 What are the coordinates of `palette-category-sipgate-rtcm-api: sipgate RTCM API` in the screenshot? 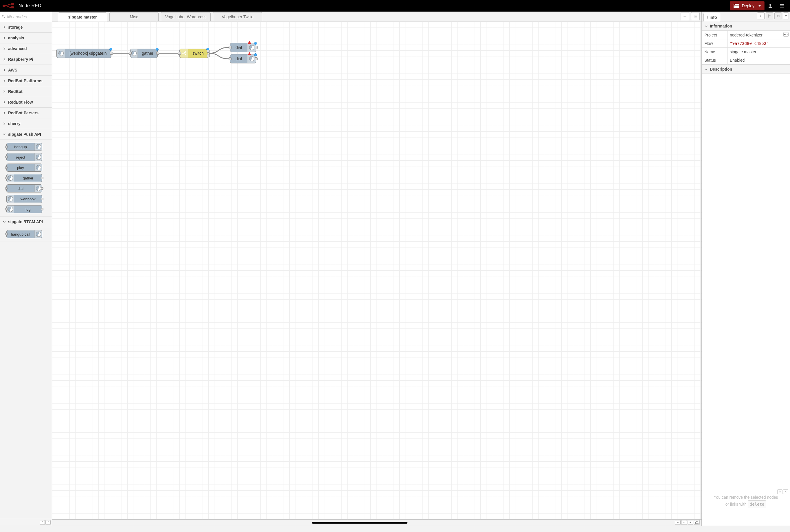 It's located at (26, 222).